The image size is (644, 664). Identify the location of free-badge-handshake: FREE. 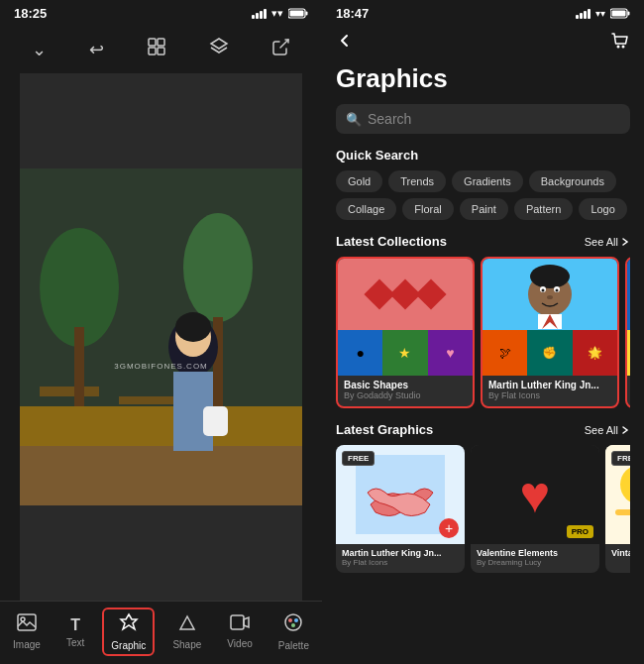
(359, 458).